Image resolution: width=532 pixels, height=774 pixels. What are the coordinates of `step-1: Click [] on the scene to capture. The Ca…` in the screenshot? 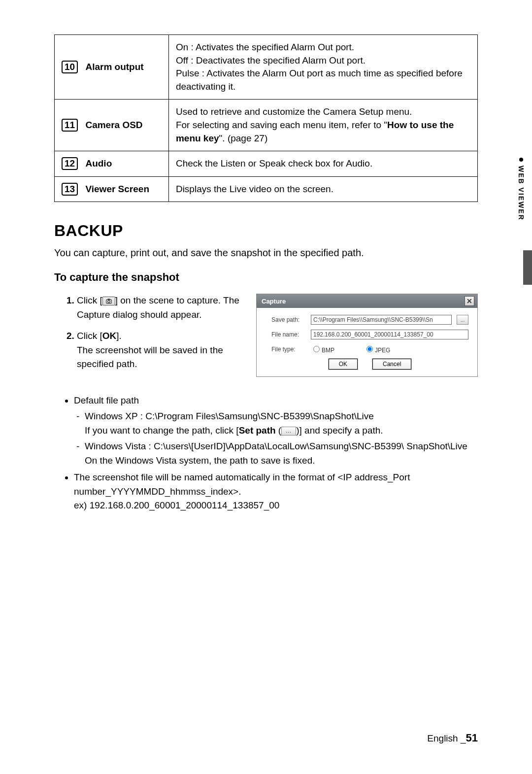 It's located at (159, 307).